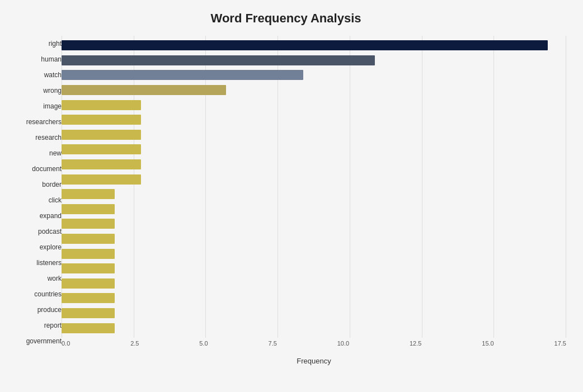  What do you see at coordinates (66, 343) in the screenshot?
I see `x-tick: 0.0` at bounding box center [66, 343].